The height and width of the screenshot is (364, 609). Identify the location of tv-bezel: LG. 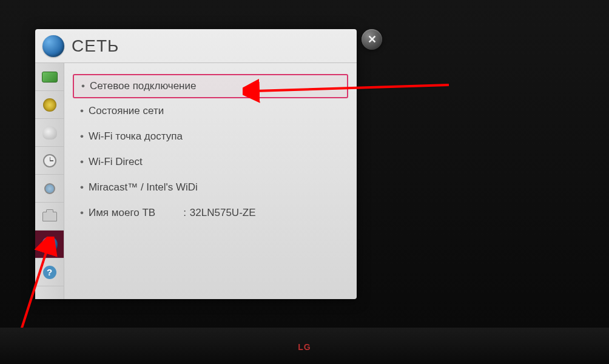
(304, 346).